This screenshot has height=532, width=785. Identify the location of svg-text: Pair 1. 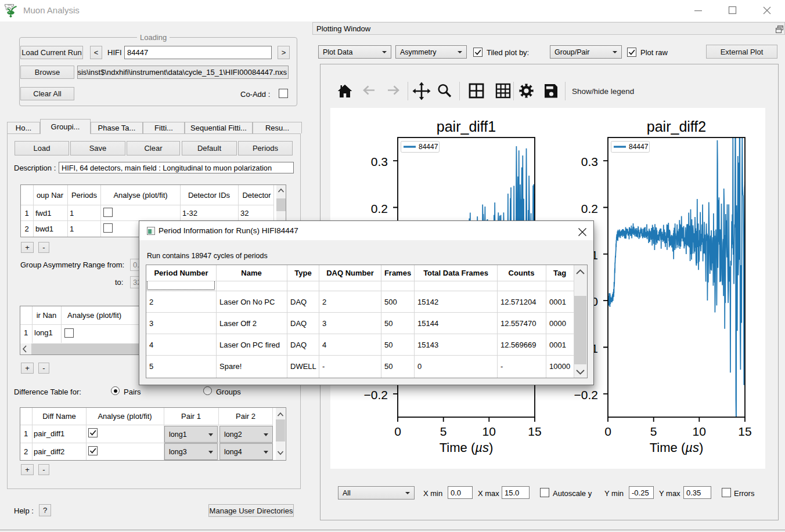
(191, 417).